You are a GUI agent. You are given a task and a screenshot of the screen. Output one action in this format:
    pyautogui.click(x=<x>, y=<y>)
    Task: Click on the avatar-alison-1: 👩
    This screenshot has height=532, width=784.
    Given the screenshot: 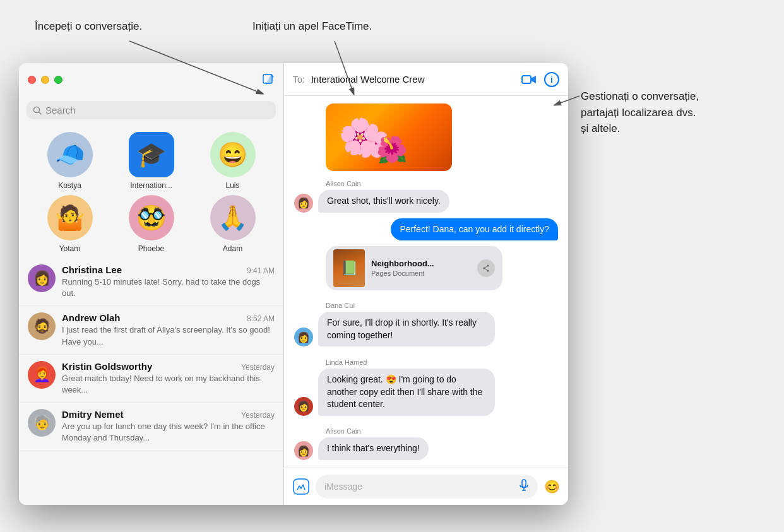 What is the action you would take?
    pyautogui.click(x=304, y=203)
    